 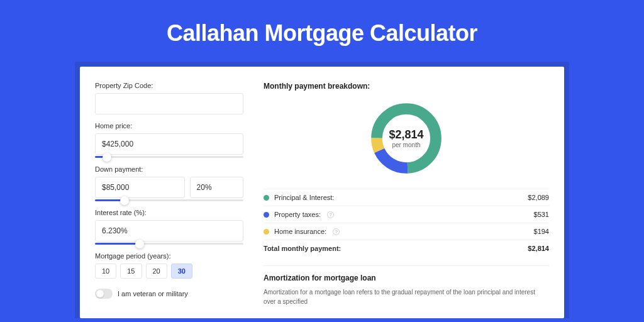 What do you see at coordinates (169, 169) in the screenshot?
I see `down-label: Down payment:` at bounding box center [169, 169].